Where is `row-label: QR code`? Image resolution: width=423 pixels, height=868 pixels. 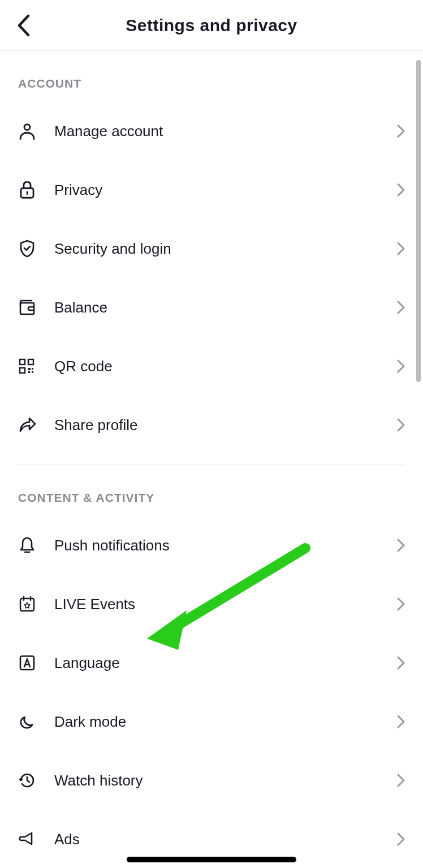 row-label: QR code is located at coordinates (226, 366).